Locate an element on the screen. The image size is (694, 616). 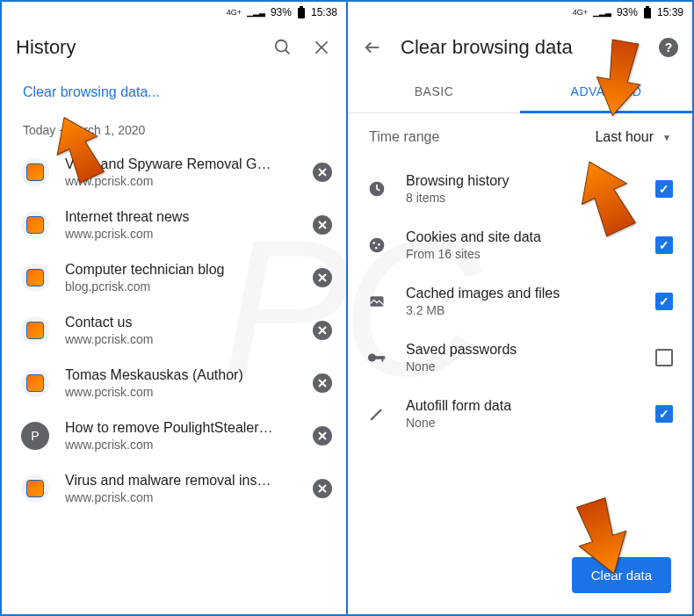
history-item: Contact uswww.pcrisk.com is located at coordinates (174, 330).